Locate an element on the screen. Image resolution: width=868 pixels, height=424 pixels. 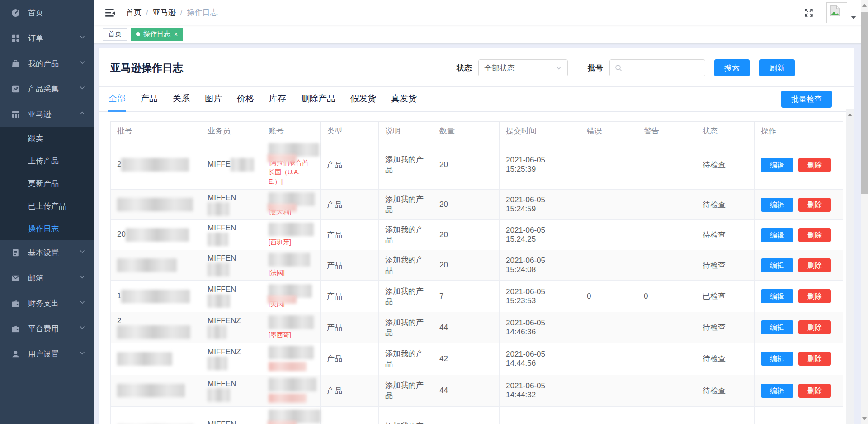
batch-search-input is located at coordinates (663, 68).